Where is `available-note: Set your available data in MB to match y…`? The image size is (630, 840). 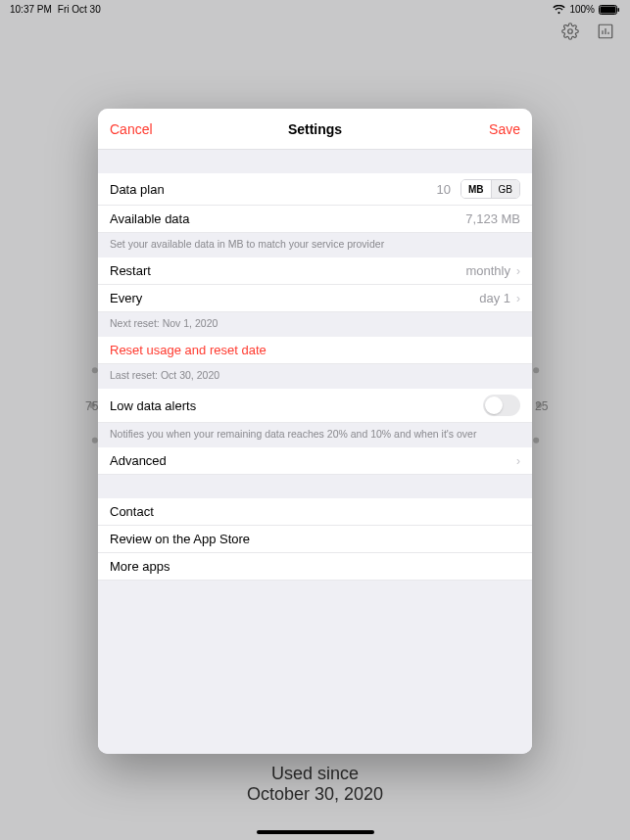
available-note: Set your available data in MB to match y… is located at coordinates (315, 245).